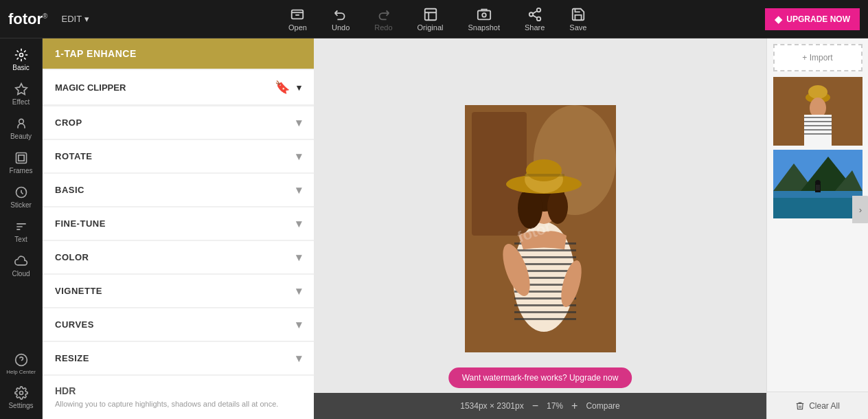 The height and width of the screenshot is (419, 868). I want to click on magic-clipper-section: MAGIC CLIPPER 🔖 ▾, so click(179, 88).